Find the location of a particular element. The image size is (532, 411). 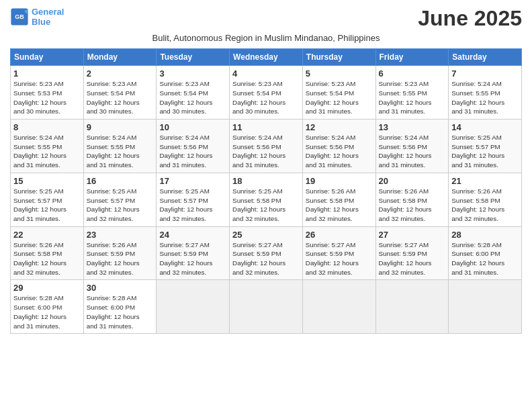

day-info: Sunrise: 5:26 AM Sunset: 5:59 PM Dayligh… is located at coordinates (120, 259).